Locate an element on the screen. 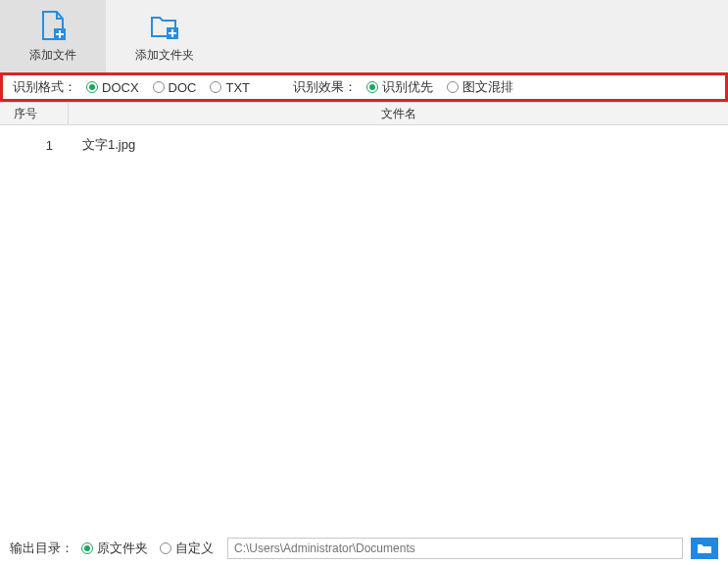 Image resolution: width=728 pixels, height=565 pixels. radio-label: TXT is located at coordinates (237, 88).